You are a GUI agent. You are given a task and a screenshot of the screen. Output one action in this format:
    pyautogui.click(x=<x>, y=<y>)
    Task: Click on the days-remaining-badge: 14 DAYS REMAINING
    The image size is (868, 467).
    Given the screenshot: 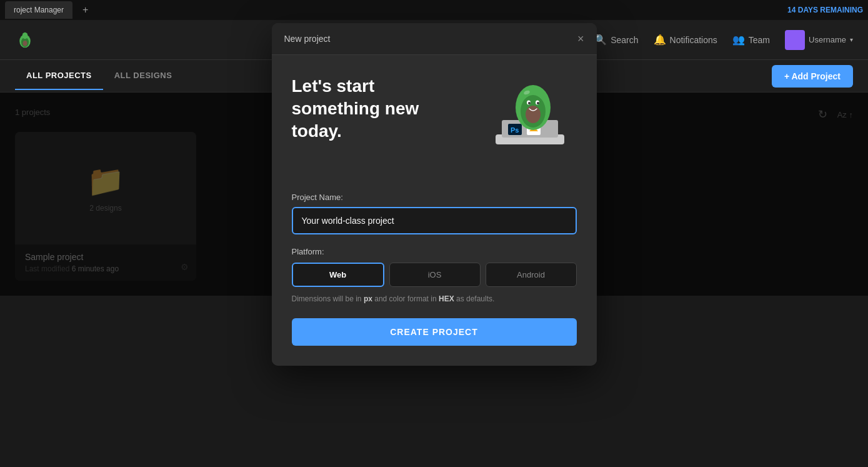 What is the action you would take?
    pyautogui.click(x=825, y=10)
    